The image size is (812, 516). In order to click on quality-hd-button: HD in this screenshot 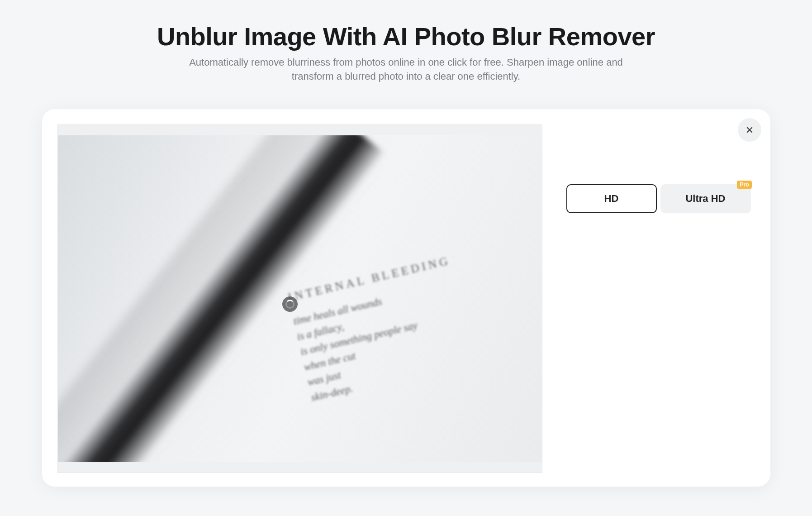, I will do `click(612, 199)`.